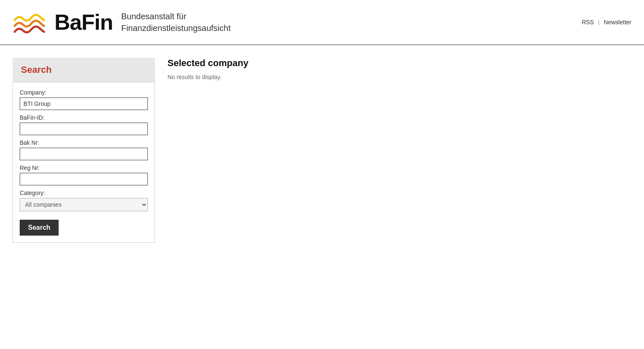 The width and height of the screenshot is (644, 349). What do you see at coordinates (84, 193) in the screenshot?
I see `category-label: Category:` at bounding box center [84, 193].